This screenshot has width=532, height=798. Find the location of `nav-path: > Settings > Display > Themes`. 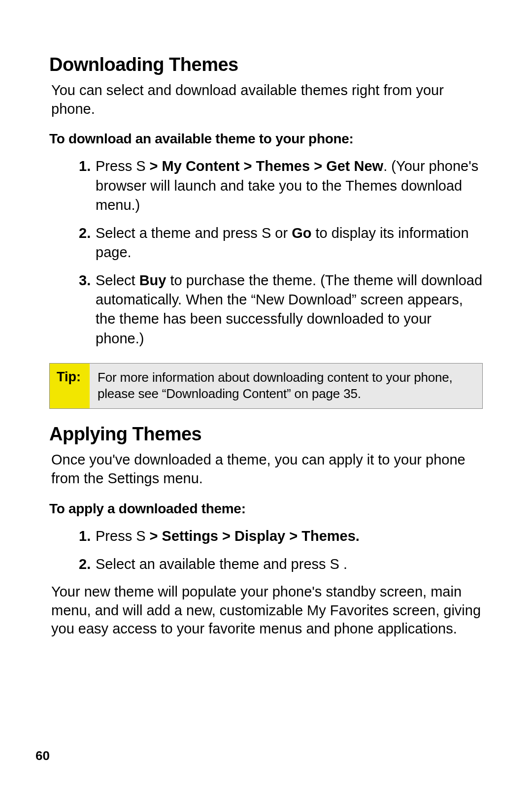

nav-path: > Settings > Display > Themes is located at coordinates (251, 536).